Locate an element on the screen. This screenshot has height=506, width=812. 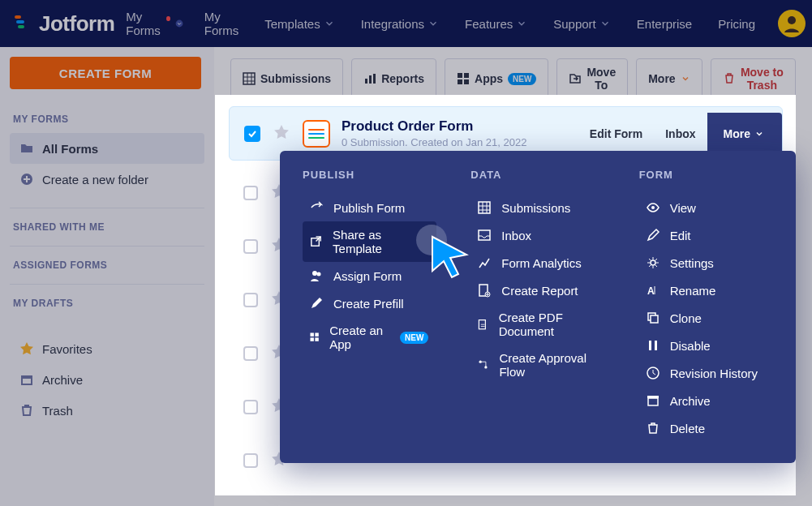
sidebar-heading-shared: SHARED WITH ME is located at coordinates (107, 227).